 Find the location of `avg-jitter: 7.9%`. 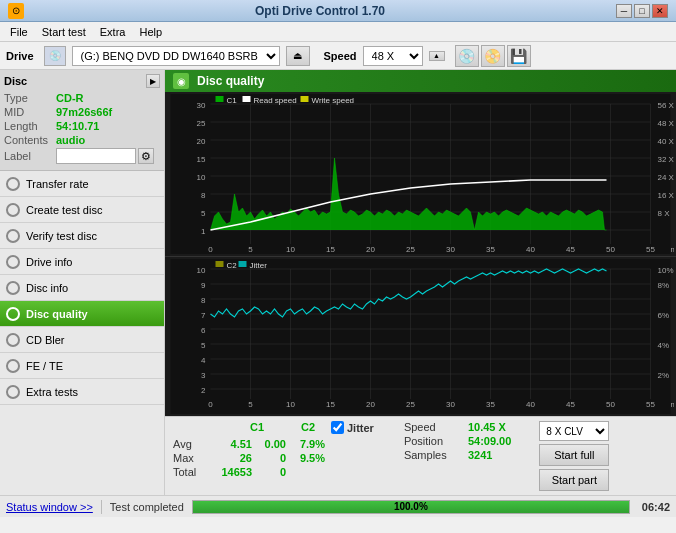

avg-jitter: 7.9% is located at coordinates (308, 444).